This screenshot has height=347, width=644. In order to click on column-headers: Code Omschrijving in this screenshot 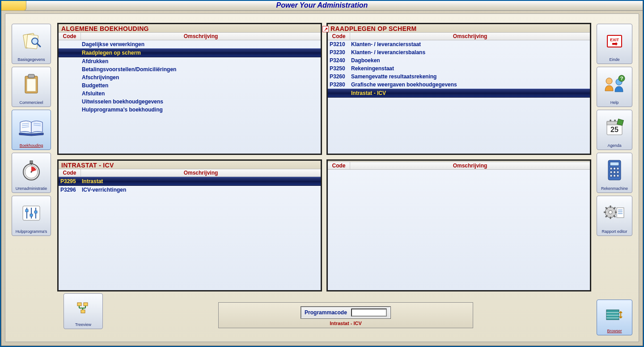, I will do `click(459, 36)`.